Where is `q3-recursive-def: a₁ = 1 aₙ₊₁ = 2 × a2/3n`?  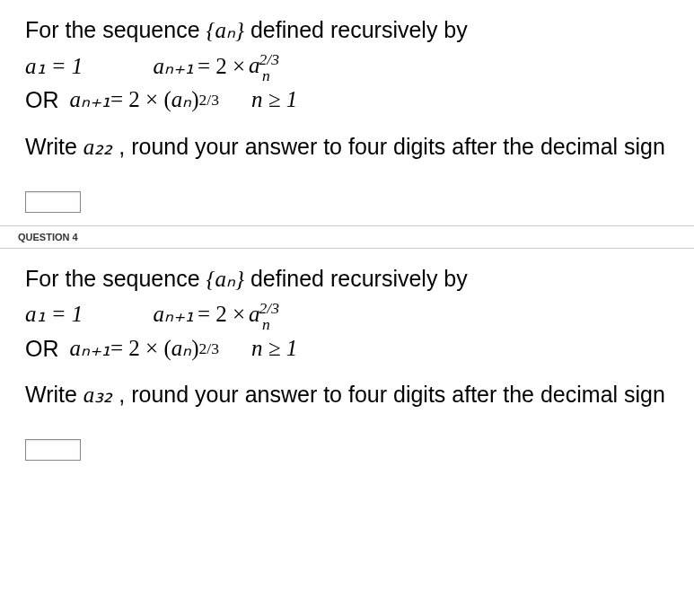 q3-recursive-def: a₁ = 1 aₙ₊₁ = 2 × a2/3n is located at coordinates (347, 66).